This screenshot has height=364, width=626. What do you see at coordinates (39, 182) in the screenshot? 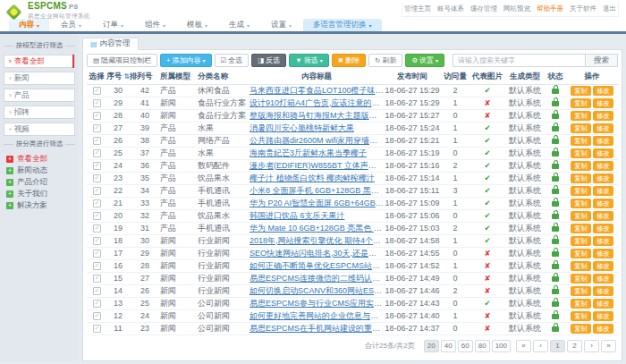
I see `category-filter-item: + 产品介绍` at bounding box center [39, 182].